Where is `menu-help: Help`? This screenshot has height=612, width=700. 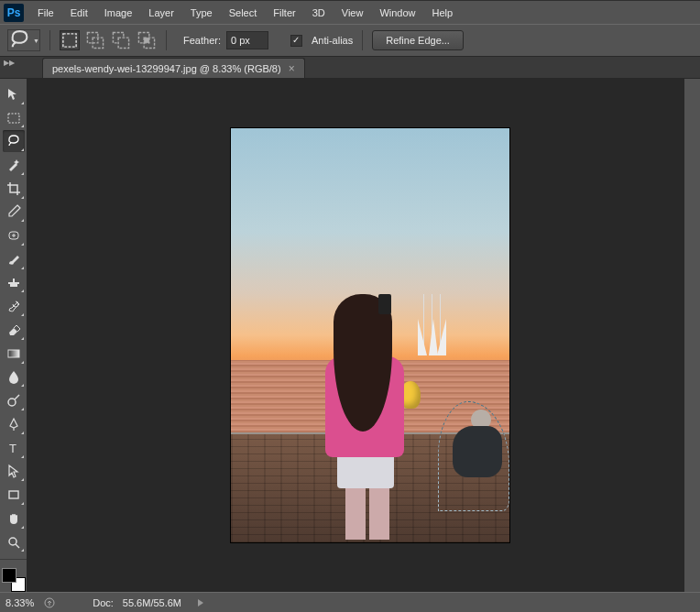
menu-help: Help is located at coordinates (443, 13).